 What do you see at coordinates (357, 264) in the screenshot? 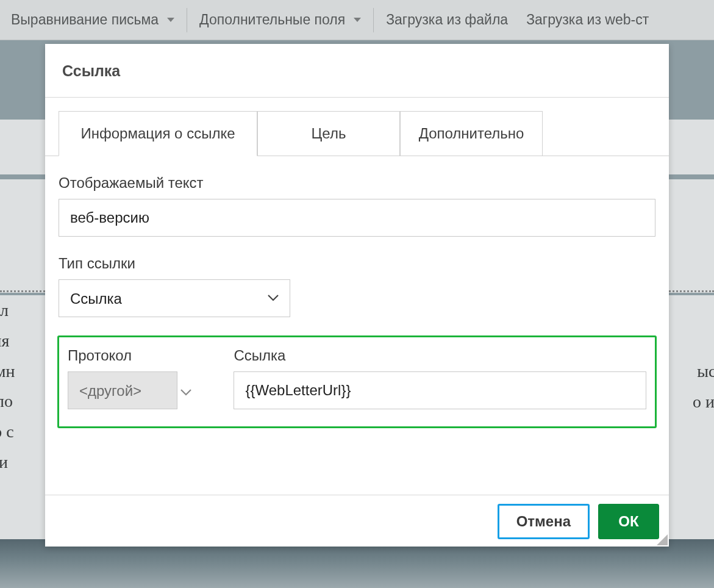
I see `field-label: Тип ссылки` at bounding box center [357, 264].